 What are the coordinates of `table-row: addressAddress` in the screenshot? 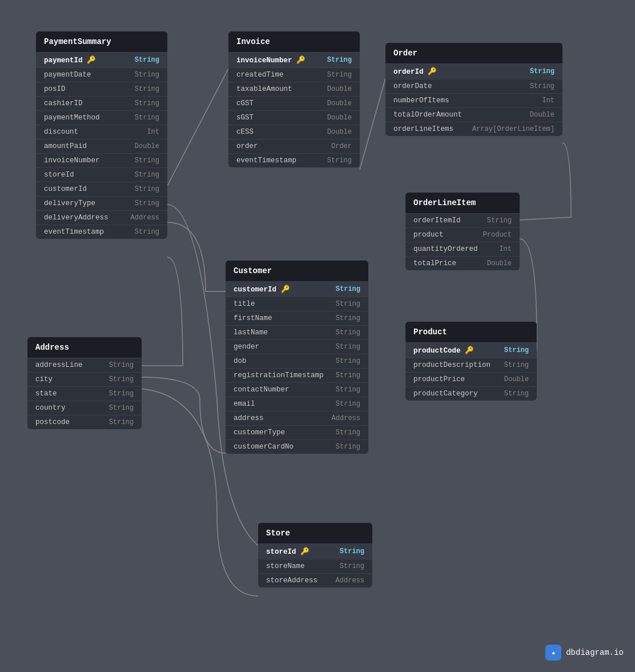 It's located at (297, 418).